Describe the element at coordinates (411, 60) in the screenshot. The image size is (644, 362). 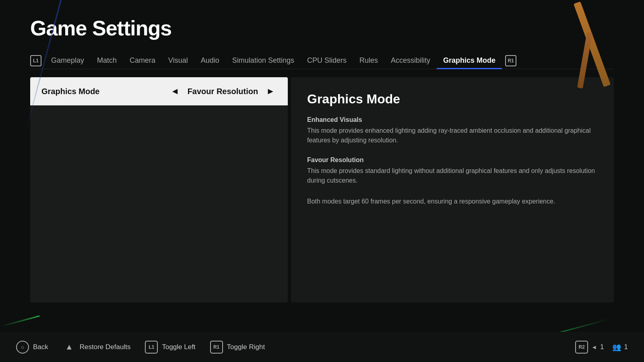
I see `tab-accessibility: Accessibility` at that location.